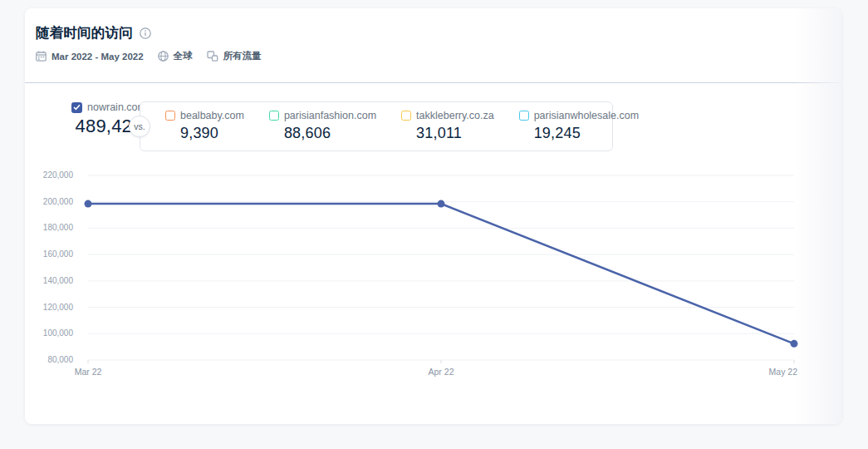 Image resolution: width=868 pixels, height=449 pixels. What do you see at coordinates (58, 254) in the screenshot?
I see `svg-text: 160,000` at bounding box center [58, 254].